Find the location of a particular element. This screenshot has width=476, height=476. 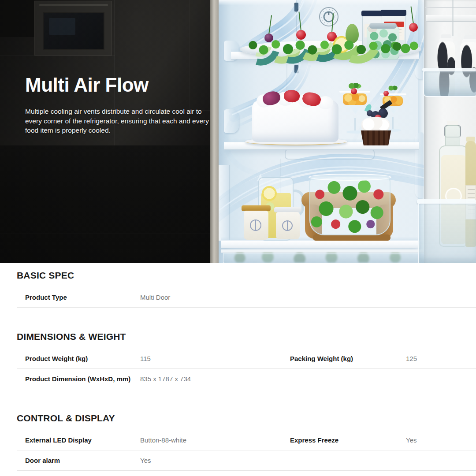

spec-value: 835 x 1787 x 734 is located at coordinates (215, 379).